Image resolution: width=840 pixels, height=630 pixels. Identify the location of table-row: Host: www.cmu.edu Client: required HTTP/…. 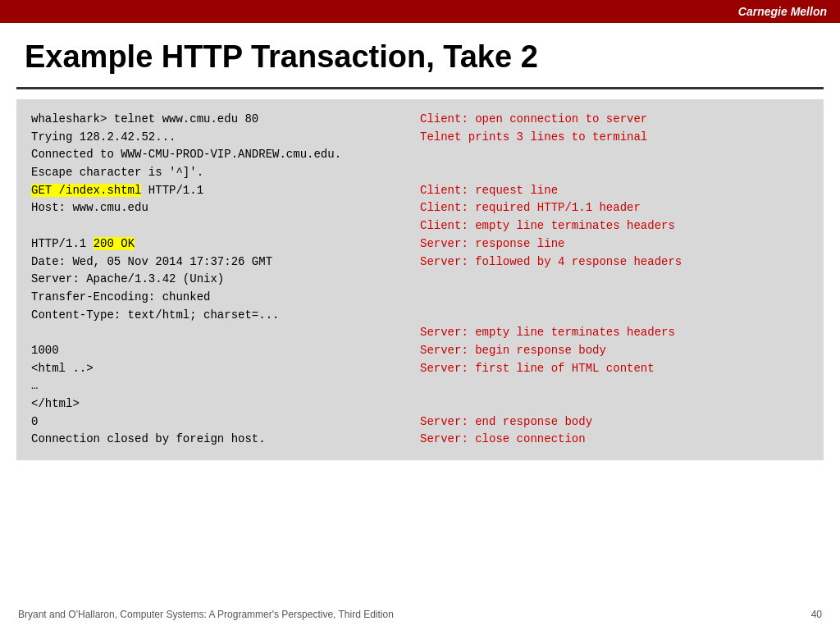
(420, 208).